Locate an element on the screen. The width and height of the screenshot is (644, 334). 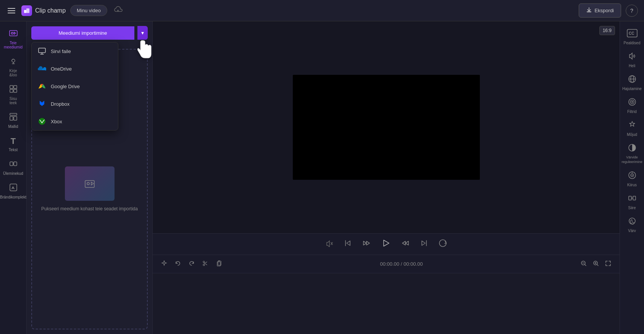
mute-button is located at coordinates (329, 244).